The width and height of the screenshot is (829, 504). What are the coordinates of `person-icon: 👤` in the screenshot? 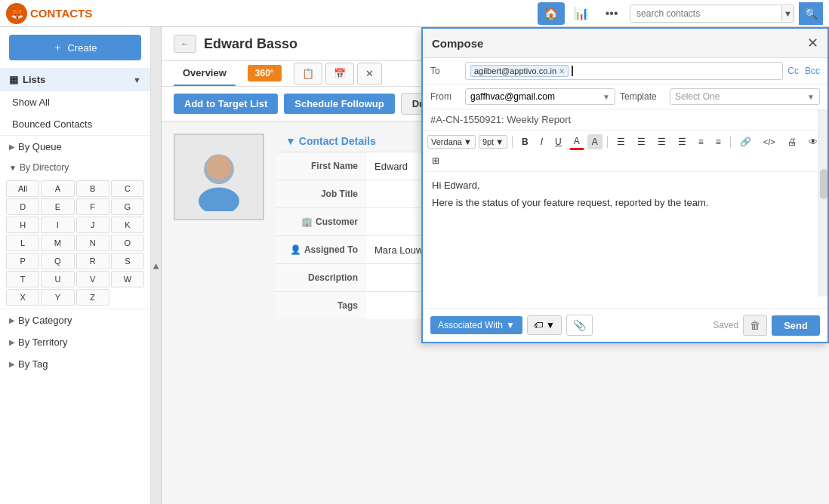 It's located at (296, 250).